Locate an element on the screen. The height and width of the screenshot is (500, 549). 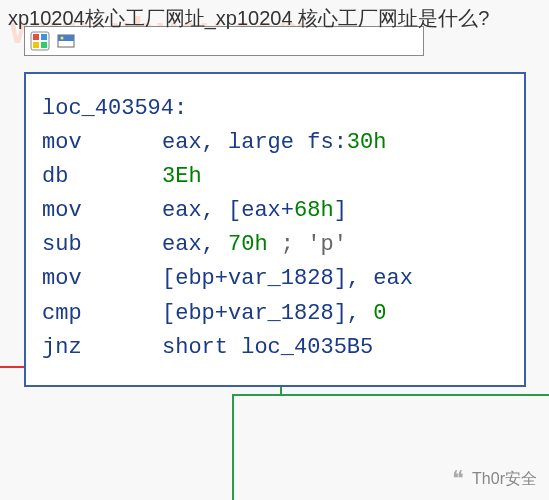
code-line: cmp[ebp+var_1828], 0 is located at coordinates (275, 314).